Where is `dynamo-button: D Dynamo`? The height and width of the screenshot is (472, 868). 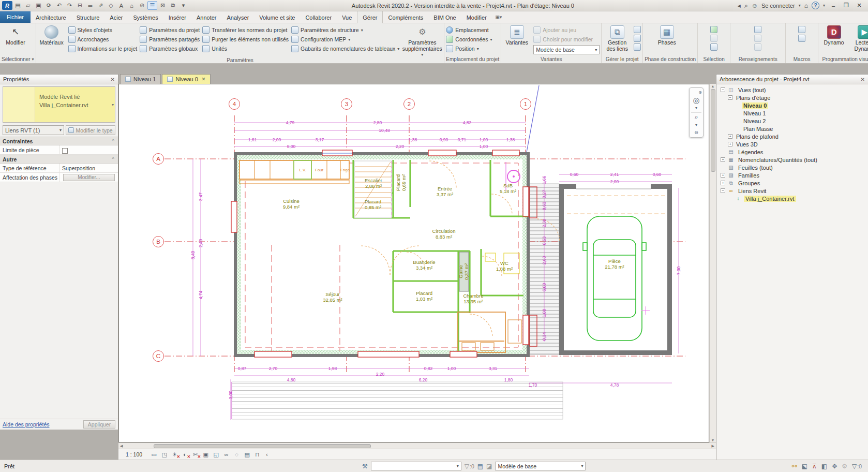
dynamo-button: D Dynamo is located at coordinates (834, 35).